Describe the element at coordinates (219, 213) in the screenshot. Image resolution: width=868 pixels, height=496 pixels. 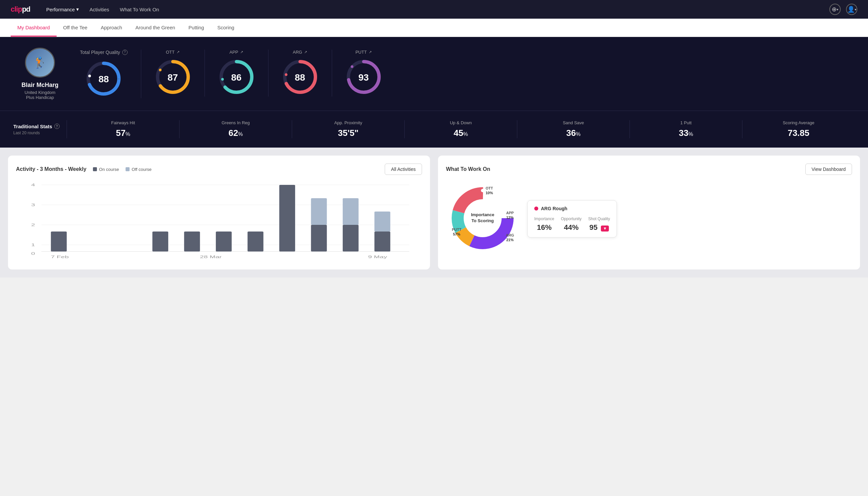
I see `activity-card: Activity - 3 Months - Weekly On course O…` at that location.